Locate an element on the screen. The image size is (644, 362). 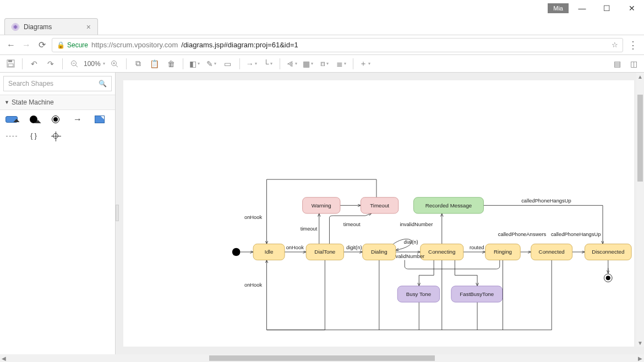
tab-title: Diagrams is located at coordinates (37, 27).